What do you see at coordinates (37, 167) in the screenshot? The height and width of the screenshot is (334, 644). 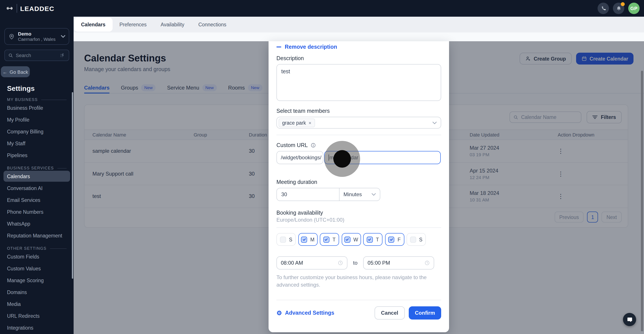 I see `sidebar: LEADDEC Demo Caernarfon , Wales Search ←…` at bounding box center [37, 167].